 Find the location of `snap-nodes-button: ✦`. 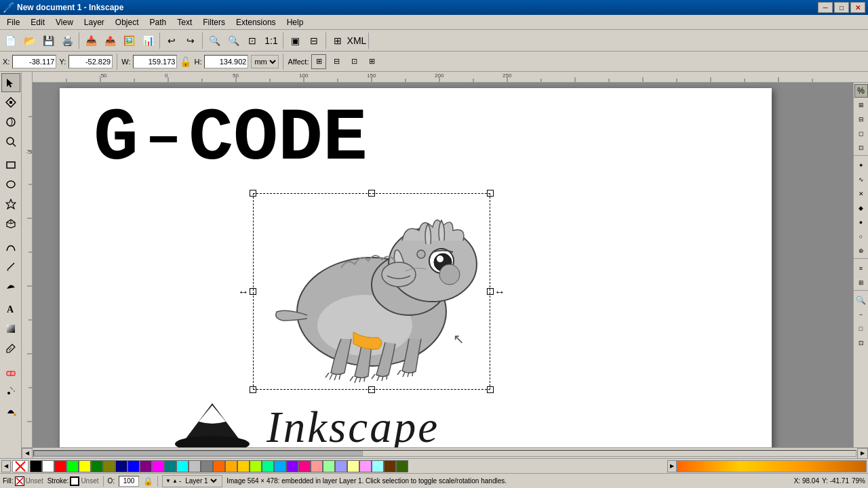

snap-nodes-button: ✦ is located at coordinates (861, 165).